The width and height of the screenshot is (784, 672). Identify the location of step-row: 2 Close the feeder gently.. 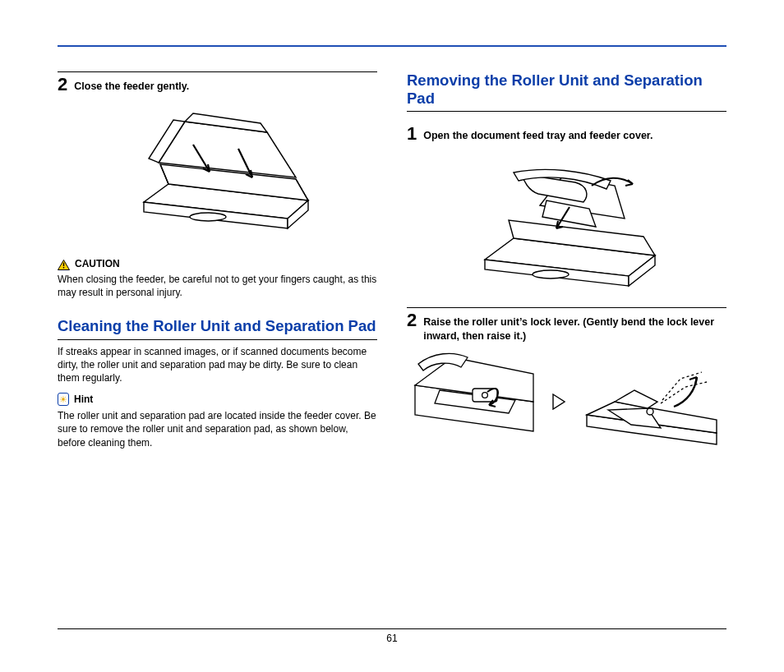
(217, 82).